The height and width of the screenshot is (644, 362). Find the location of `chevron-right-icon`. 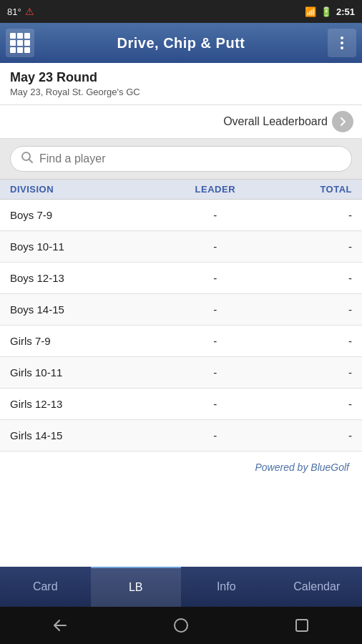

chevron-right-icon is located at coordinates (343, 122).